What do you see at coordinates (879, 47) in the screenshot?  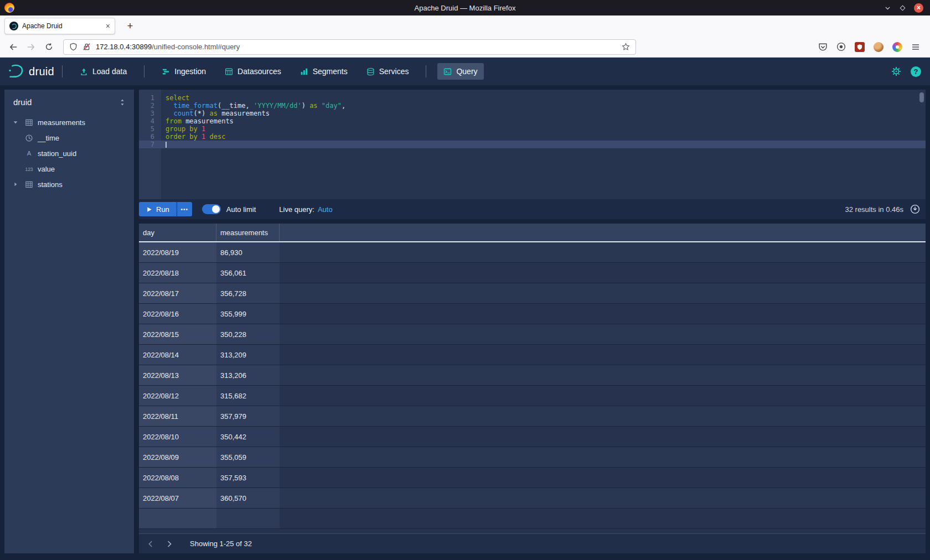 I see `profile-avatar` at bounding box center [879, 47].